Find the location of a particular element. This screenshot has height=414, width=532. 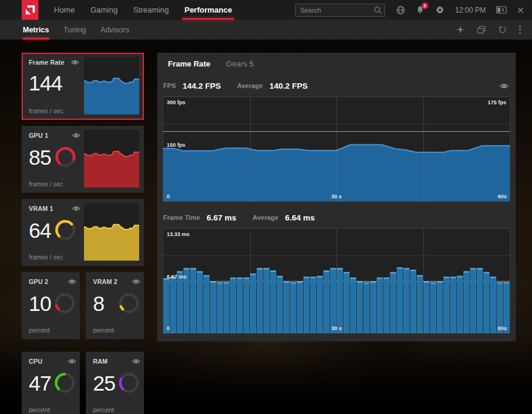

fps-label: FPS is located at coordinates (169, 86).